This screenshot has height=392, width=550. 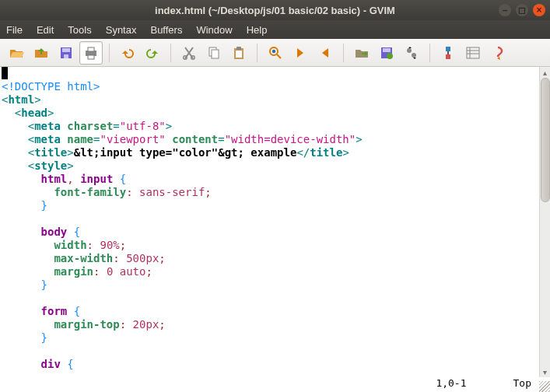 I want to click on close-button: ×, so click(x=539, y=10).